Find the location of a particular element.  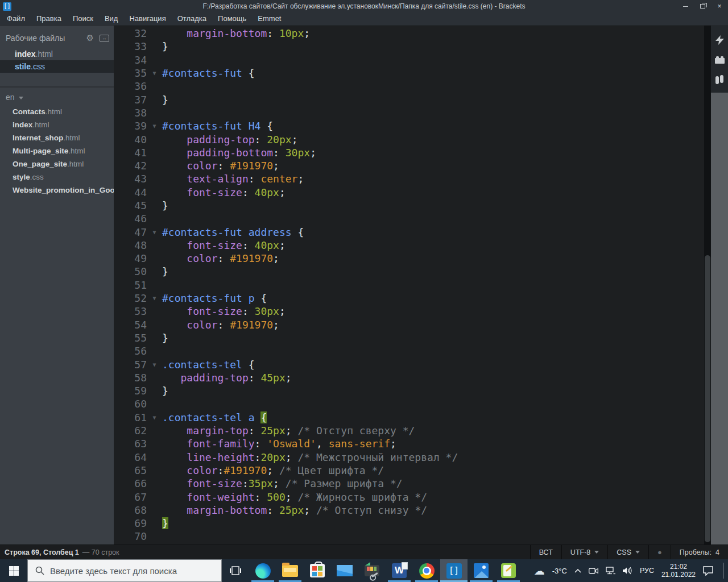

maximize-button is located at coordinates (702, 6).